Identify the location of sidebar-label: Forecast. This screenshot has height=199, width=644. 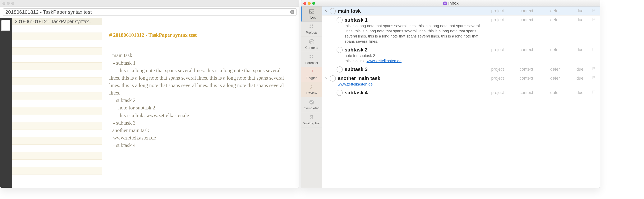
(312, 63).